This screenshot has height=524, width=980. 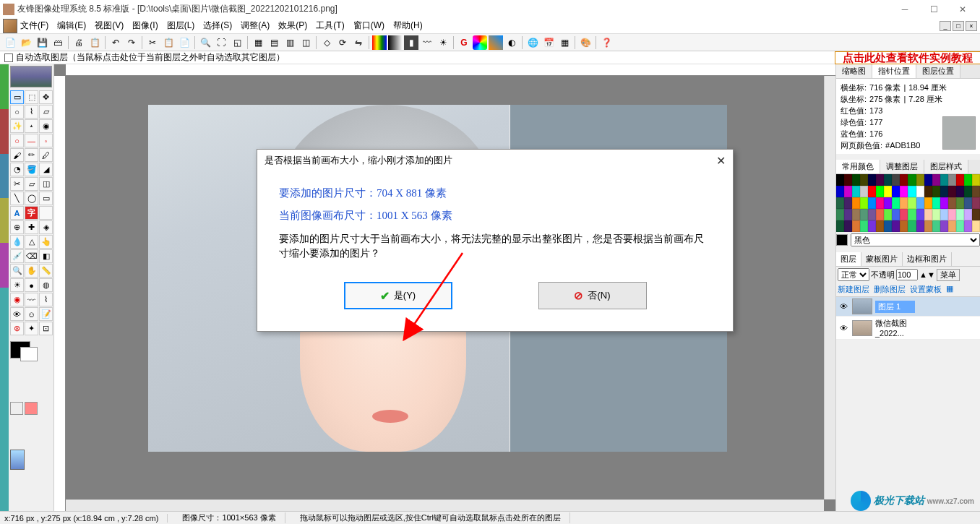 What do you see at coordinates (343, 43) in the screenshot?
I see `rotate-icon: ⟳` at bounding box center [343, 43].